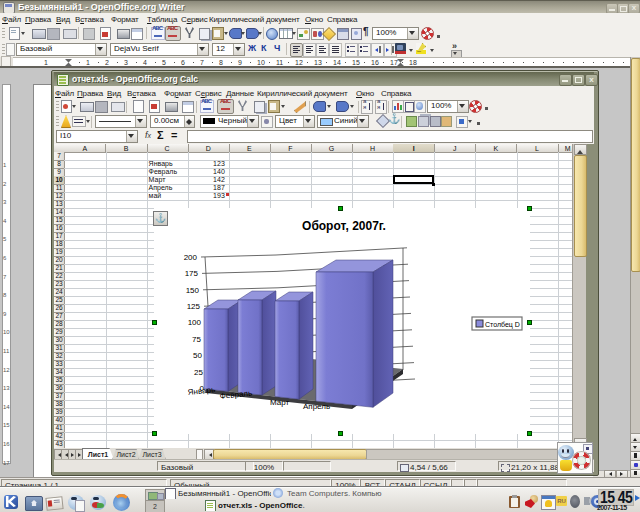  Describe the element at coordinates (502, 325) in the screenshot. I see `svg-text: Столбец D` at that location.